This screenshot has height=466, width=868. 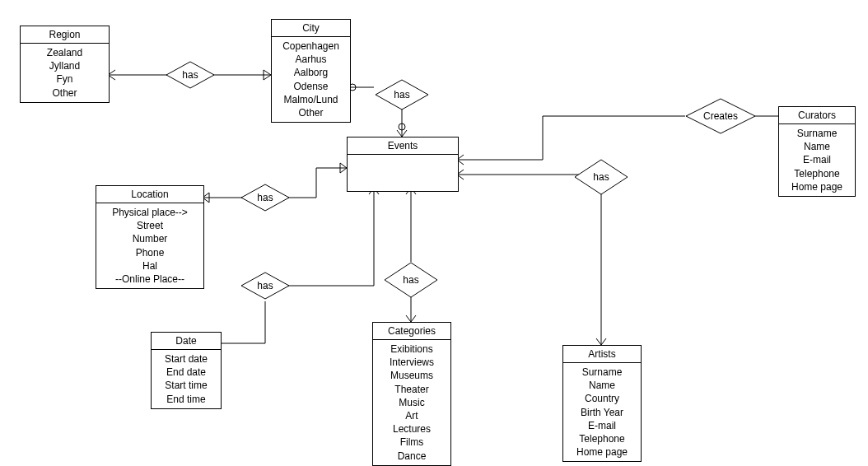 What do you see at coordinates (265, 198) in the screenshot?
I see `relationship-location-events: has` at bounding box center [265, 198].